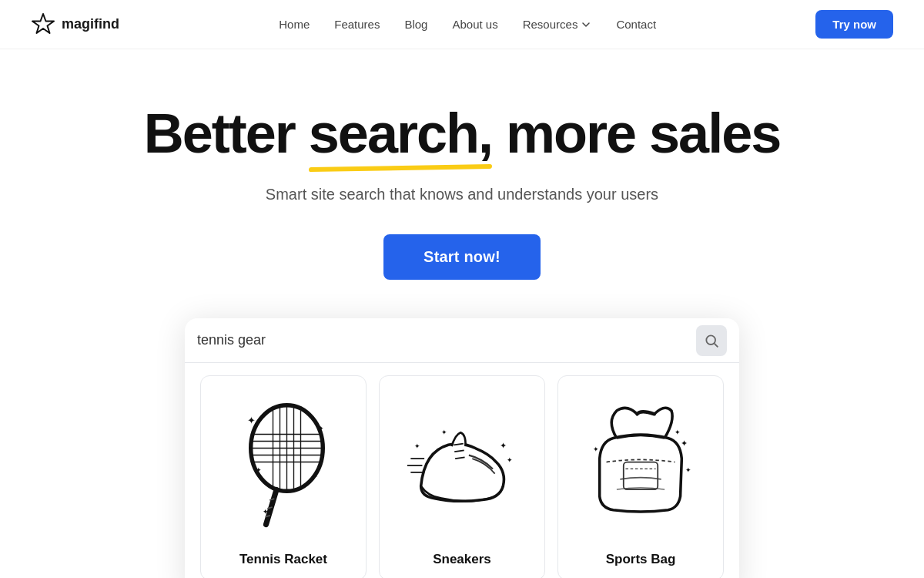 The height and width of the screenshot is (578, 924). What do you see at coordinates (294, 25) in the screenshot?
I see `nav-item-home: Home` at bounding box center [294, 25].